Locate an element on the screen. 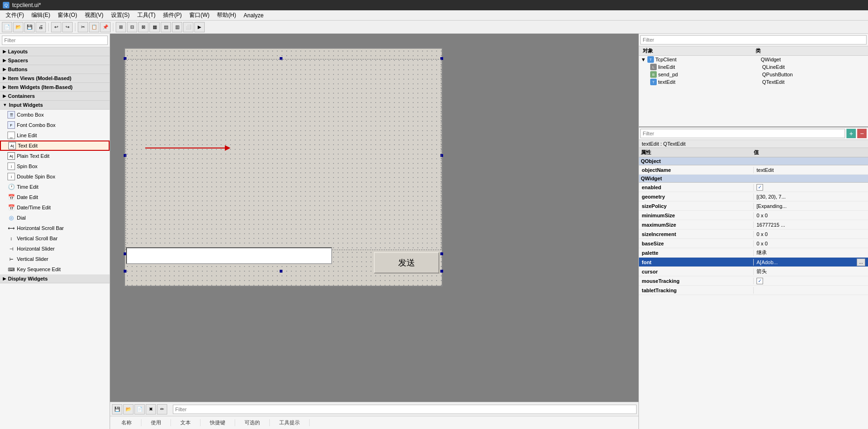  menu-analyze: Analyze is located at coordinates (254, 15).